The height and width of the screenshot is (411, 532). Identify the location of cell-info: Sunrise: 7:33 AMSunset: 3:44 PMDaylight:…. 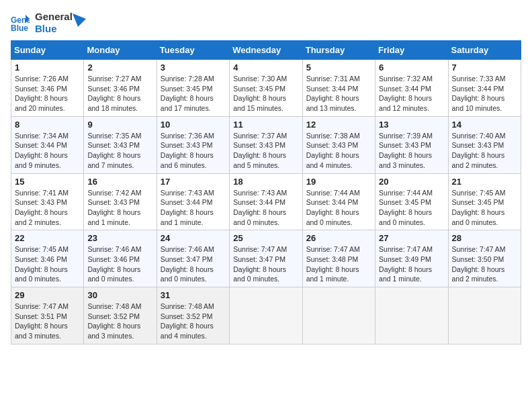
(485, 94).